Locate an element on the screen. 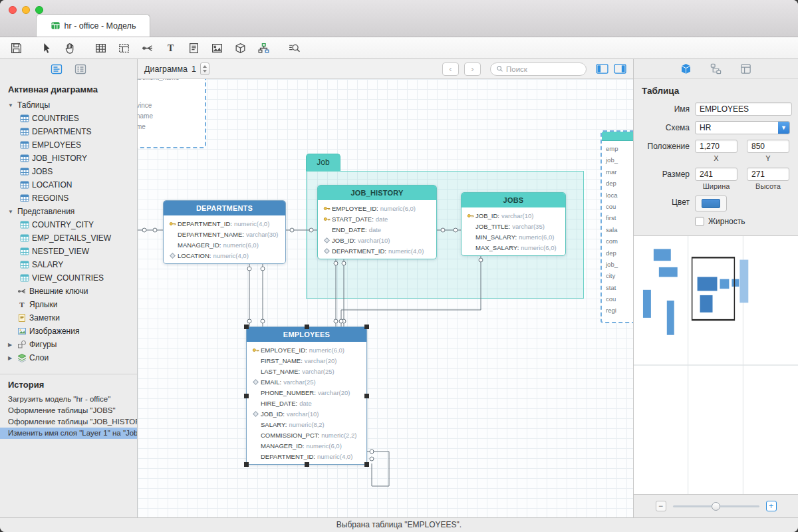 This screenshot has height=532, width=798. schema-select: HR ▼ is located at coordinates (742, 128).